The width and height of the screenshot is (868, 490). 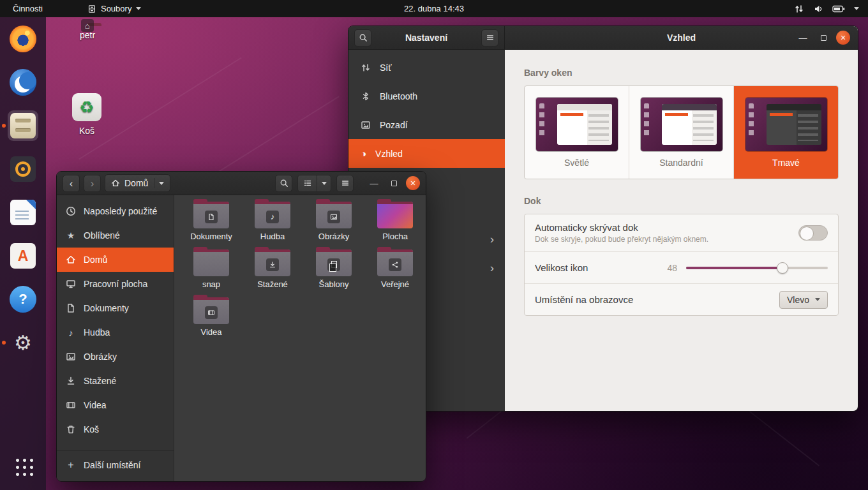 I want to click on folder-public: Veřejné, so click(x=395, y=273).